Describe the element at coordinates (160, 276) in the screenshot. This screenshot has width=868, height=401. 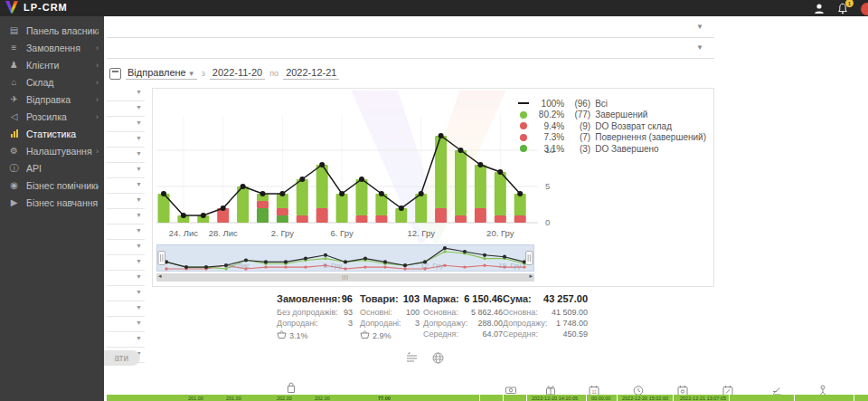
I see `scroll-left-icon: ◂` at that location.